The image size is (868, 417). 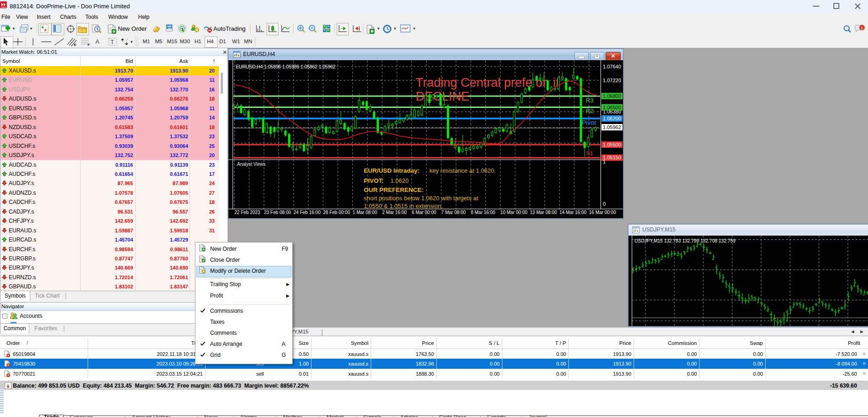 What do you see at coordinates (685, 241) in the screenshot?
I see `svg-text:USDJPY,M15 132.783 132.799 13: USDJPY,M15 132.783 132.799 132.708 132.7…` at bounding box center [685, 241].